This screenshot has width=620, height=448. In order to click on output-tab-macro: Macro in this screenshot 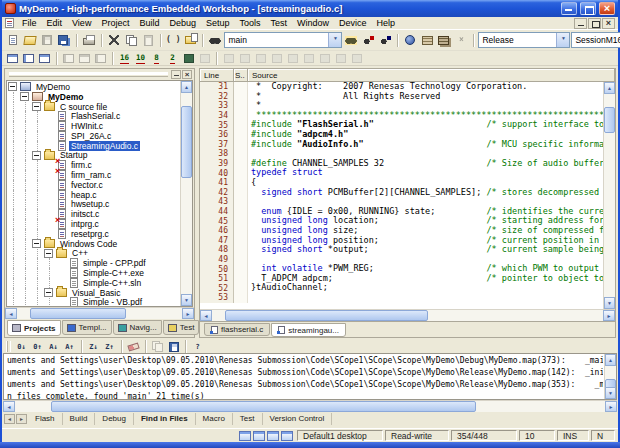, I will do `click(214, 419)`.